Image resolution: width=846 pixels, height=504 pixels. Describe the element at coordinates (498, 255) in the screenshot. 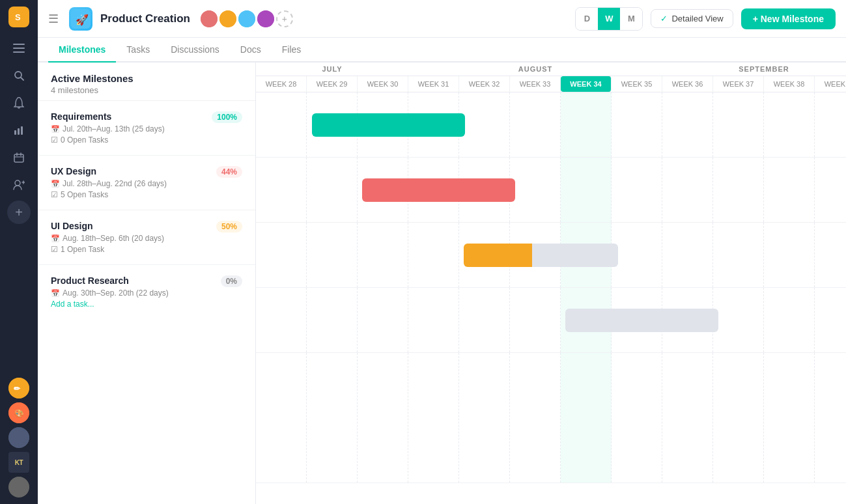

I see `bar-ui-complete` at that location.